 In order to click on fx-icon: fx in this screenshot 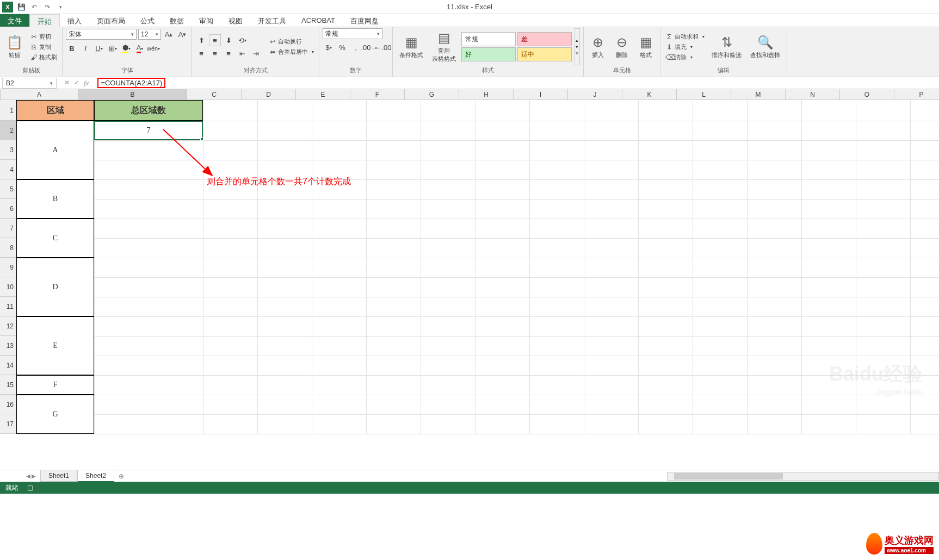, I will do `click(86, 83)`.